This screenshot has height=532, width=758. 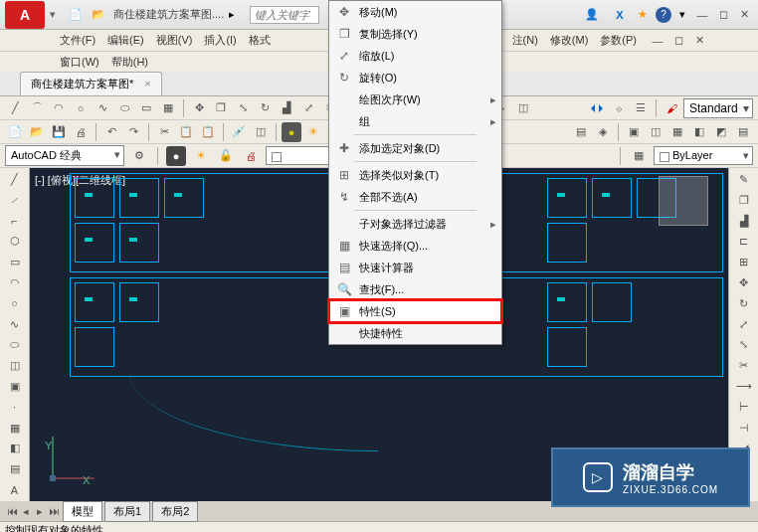 I want to click on star-icon: ★, so click(x=643, y=14).